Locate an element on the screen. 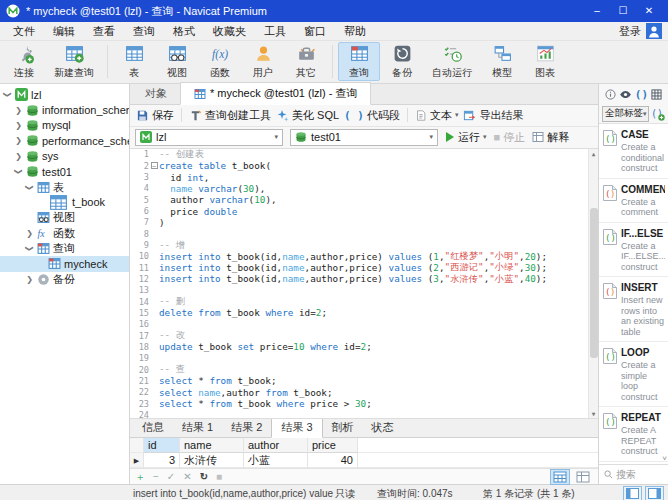  editor-line: 12insert into t_book(id,name,author,pric… is located at coordinates (359, 278).